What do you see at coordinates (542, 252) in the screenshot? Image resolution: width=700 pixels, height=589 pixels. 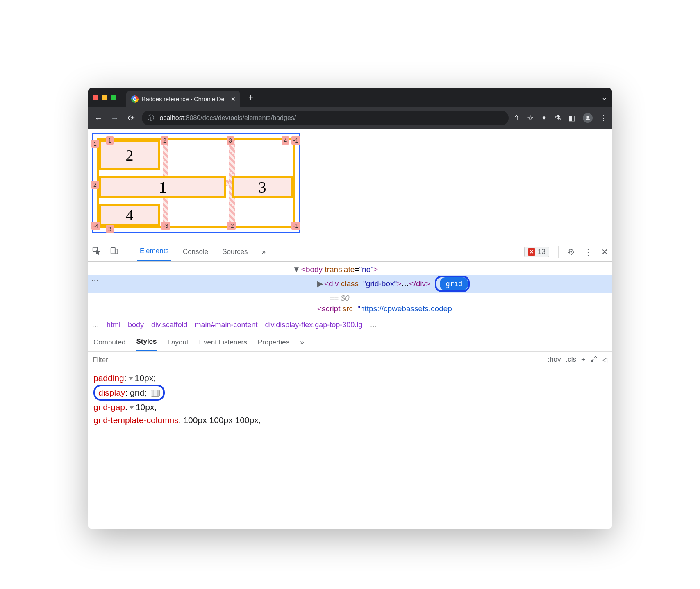 I see `error-count: 13` at bounding box center [542, 252].